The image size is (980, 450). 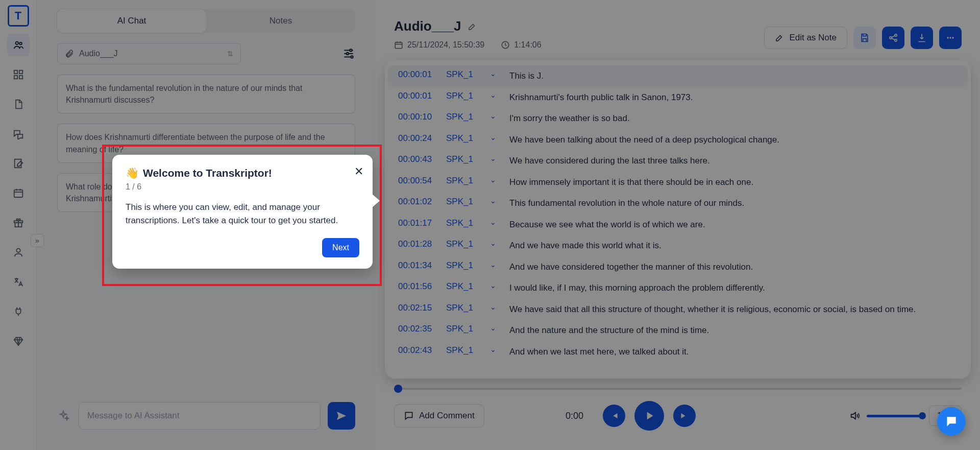 I want to click on transcript-row: 00:01:17SPK_1⌄Because we see what the wo…, so click(x=678, y=225).